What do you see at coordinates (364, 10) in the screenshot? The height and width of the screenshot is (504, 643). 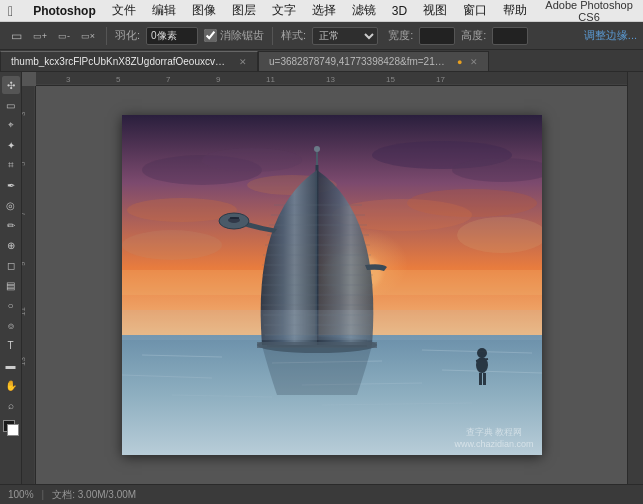 I see `menu-filter: 滤镜` at bounding box center [364, 10].